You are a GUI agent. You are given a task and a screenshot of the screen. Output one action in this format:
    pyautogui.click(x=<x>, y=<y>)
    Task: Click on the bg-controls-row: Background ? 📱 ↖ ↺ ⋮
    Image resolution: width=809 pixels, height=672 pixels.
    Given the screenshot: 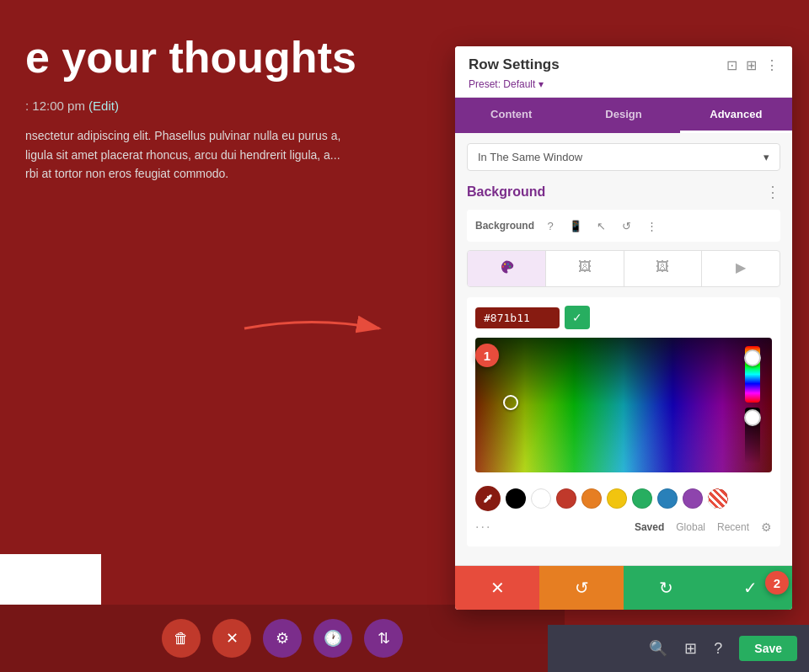 What is the action you would take?
    pyautogui.click(x=624, y=226)
    